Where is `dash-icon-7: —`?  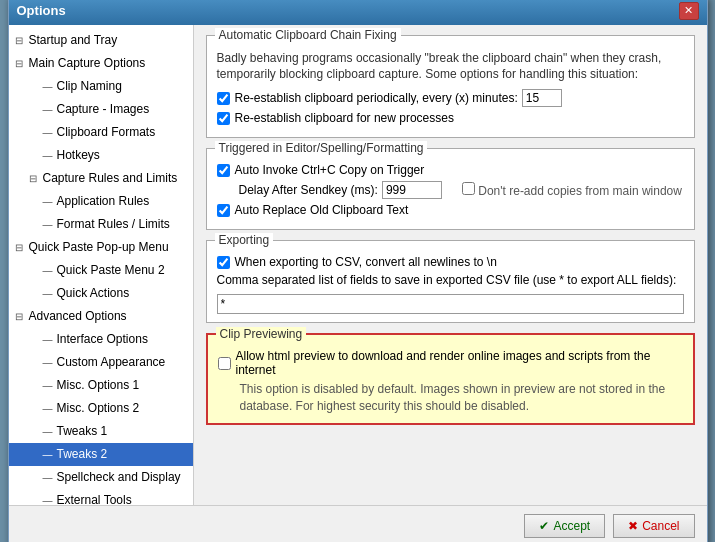 dash-icon-7: — is located at coordinates (50, 202).